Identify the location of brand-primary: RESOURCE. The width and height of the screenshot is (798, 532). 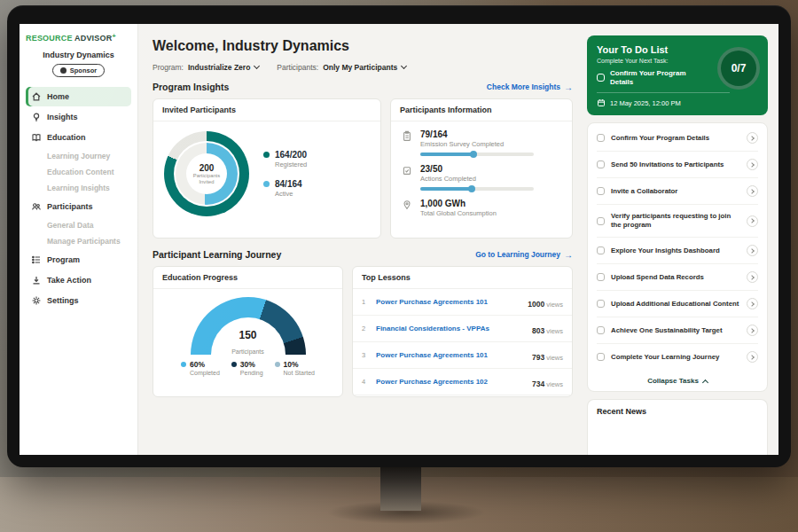
(50, 38).